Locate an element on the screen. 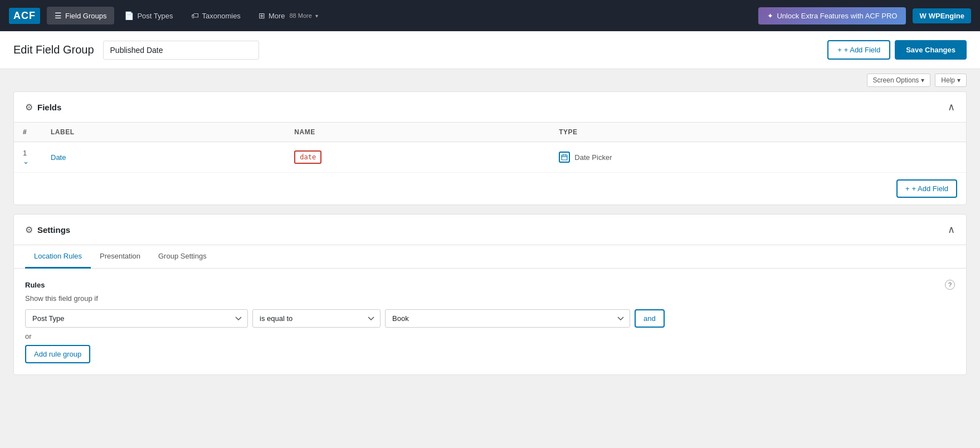 The width and height of the screenshot is (980, 448). add-field-label: + Add Field is located at coordinates (862, 50).